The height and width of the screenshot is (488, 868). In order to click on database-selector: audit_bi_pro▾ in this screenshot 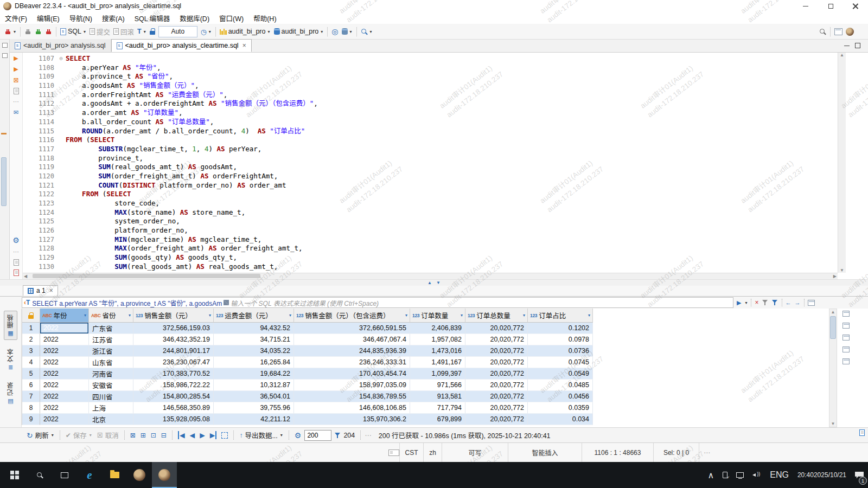, I will do `click(245, 31)`.